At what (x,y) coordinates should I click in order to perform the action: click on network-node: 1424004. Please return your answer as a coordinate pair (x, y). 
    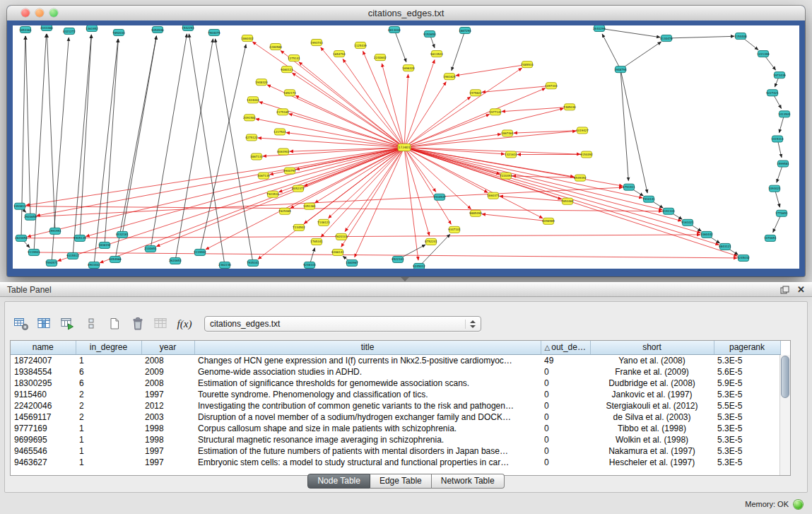
    Looking at the image, I should click on (253, 100).